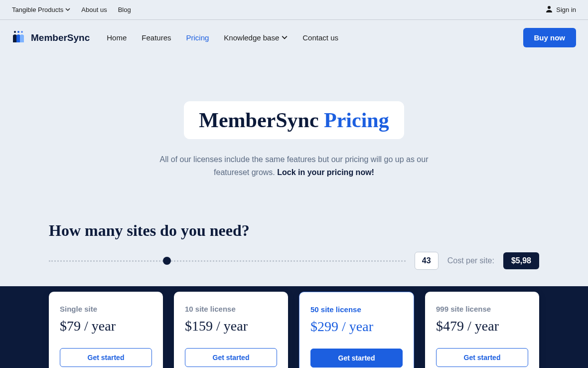  Describe the element at coordinates (357, 330) in the screenshot. I see `plan-card-50: 50 site license $299 / year Get started` at that location.